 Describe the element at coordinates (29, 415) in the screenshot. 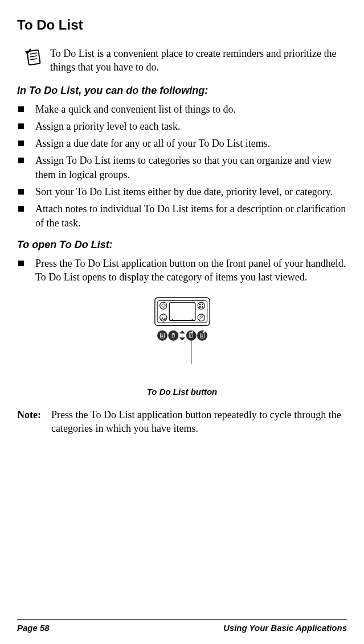

I see `note-label: Note:` at that location.